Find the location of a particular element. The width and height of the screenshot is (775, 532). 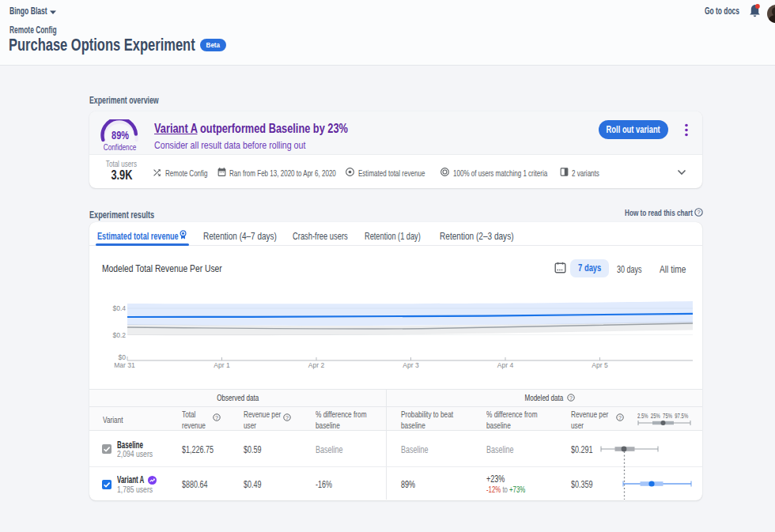

svg-text: Apr 2 is located at coordinates (316, 365).